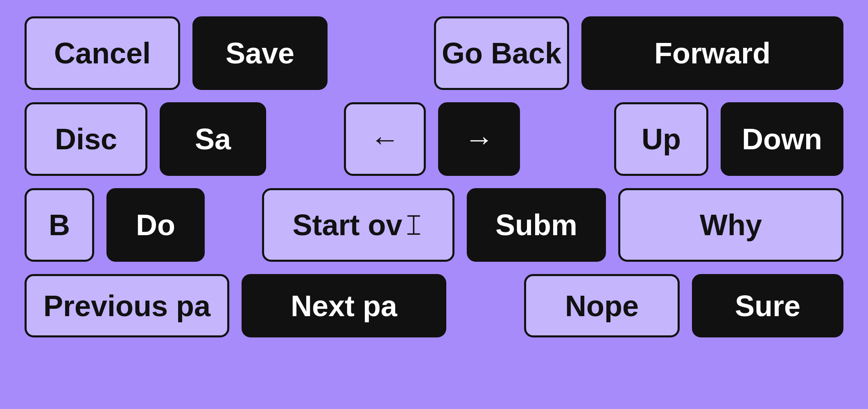  What do you see at coordinates (502, 53) in the screenshot?
I see `go-back-button: Go Back` at bounding box center [502, 53].